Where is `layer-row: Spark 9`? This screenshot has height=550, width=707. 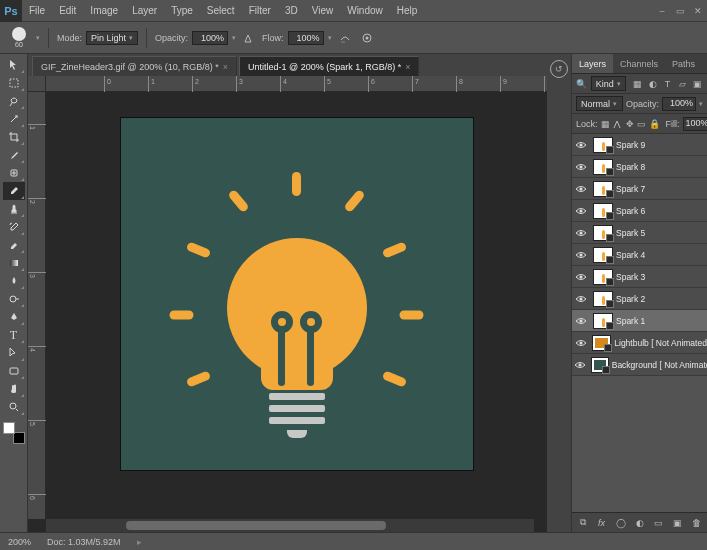
layer-row: Spark 9 is located at coordinates (640, 145).